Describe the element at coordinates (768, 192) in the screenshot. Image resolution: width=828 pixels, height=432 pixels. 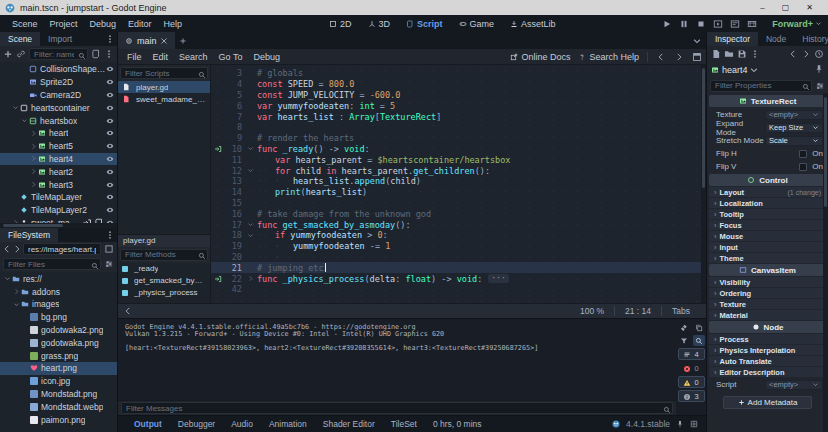
I see `property-group-layout: ›Layout(1 change)` at that location.